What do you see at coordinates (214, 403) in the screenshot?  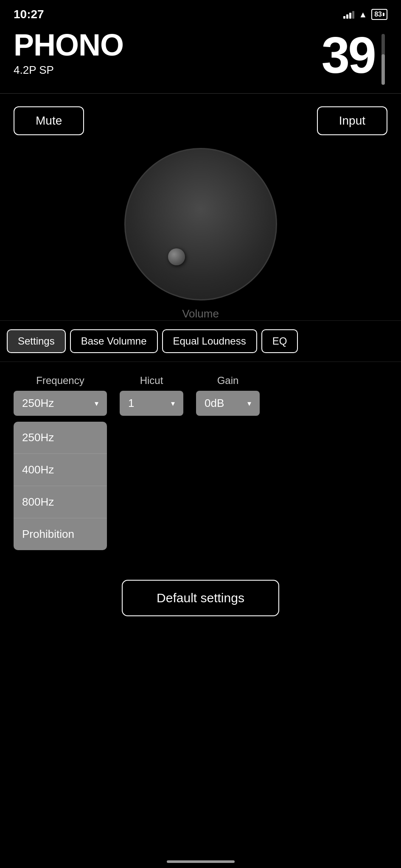 I see `gain-value: 0dB` at bounding box center [214, 403].